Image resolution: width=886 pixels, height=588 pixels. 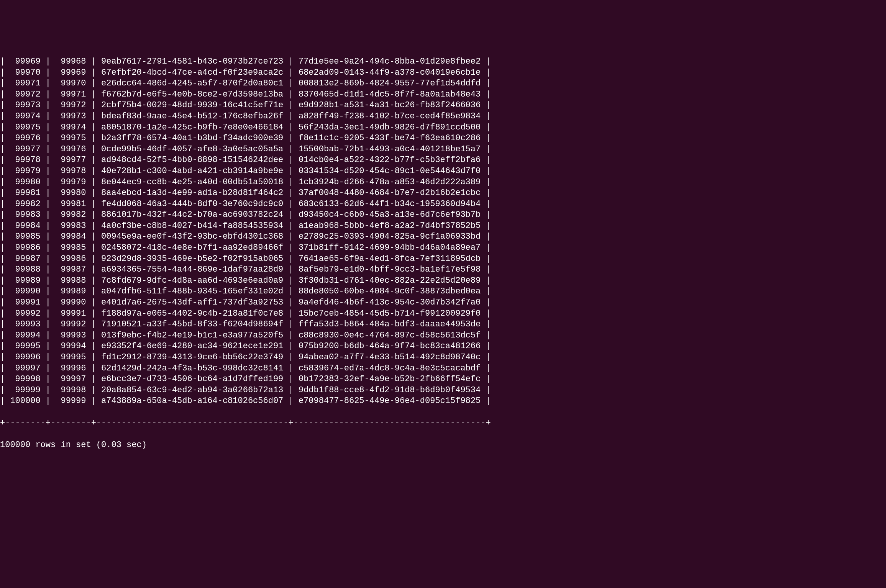 I want to click on table-row: | 99992 | 99991 | f188d97a-e065-4402-9c4…, so click(x=443, y=314).